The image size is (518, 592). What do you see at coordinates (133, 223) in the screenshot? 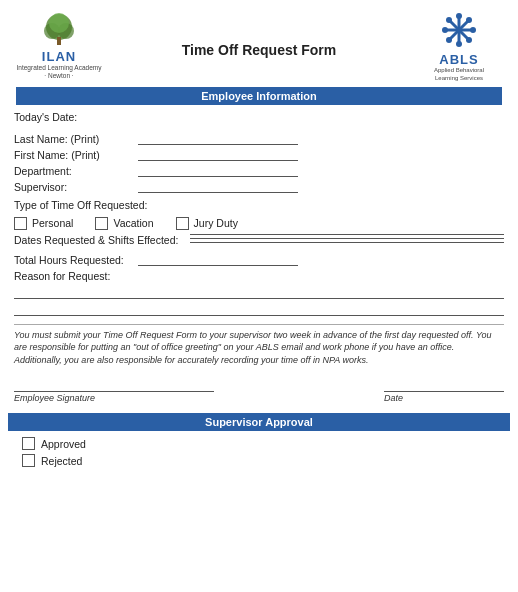
I see `vacation-label: Vacation` at bounding box center [133, 223].